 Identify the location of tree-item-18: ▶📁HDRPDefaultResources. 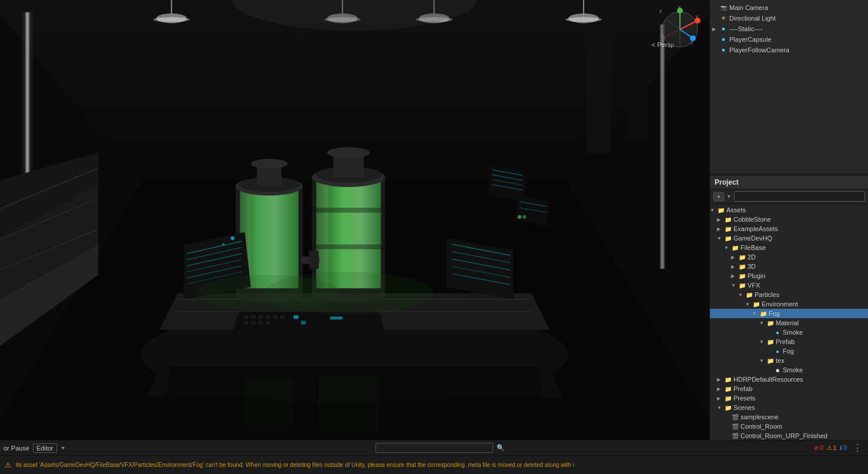
(789, 379).